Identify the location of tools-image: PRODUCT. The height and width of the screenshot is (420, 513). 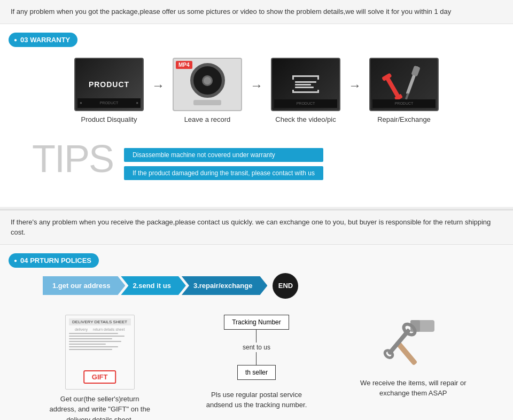
(404, 84).